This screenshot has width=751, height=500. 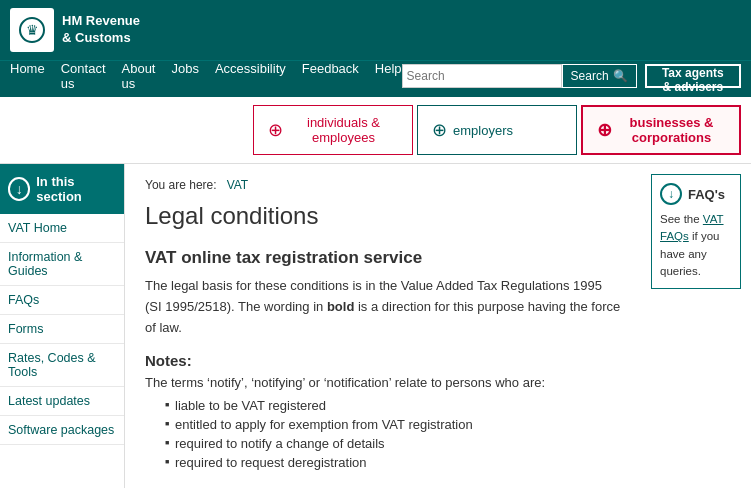 What do you see at coordinates (482, 76) in the screenshot?
I see `search-input` at bounding box center [482, 76].